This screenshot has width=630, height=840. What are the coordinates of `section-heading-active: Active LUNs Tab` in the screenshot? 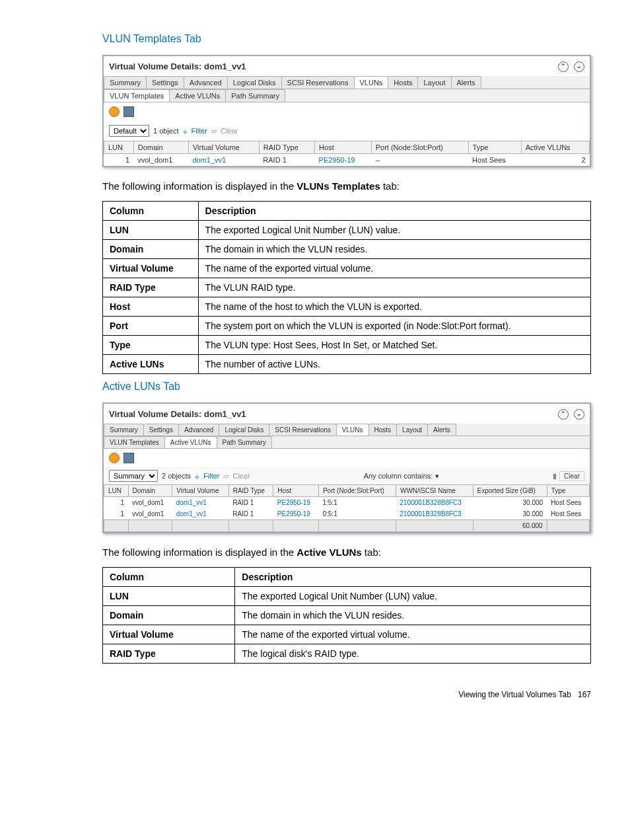 It's located at (347, 387).